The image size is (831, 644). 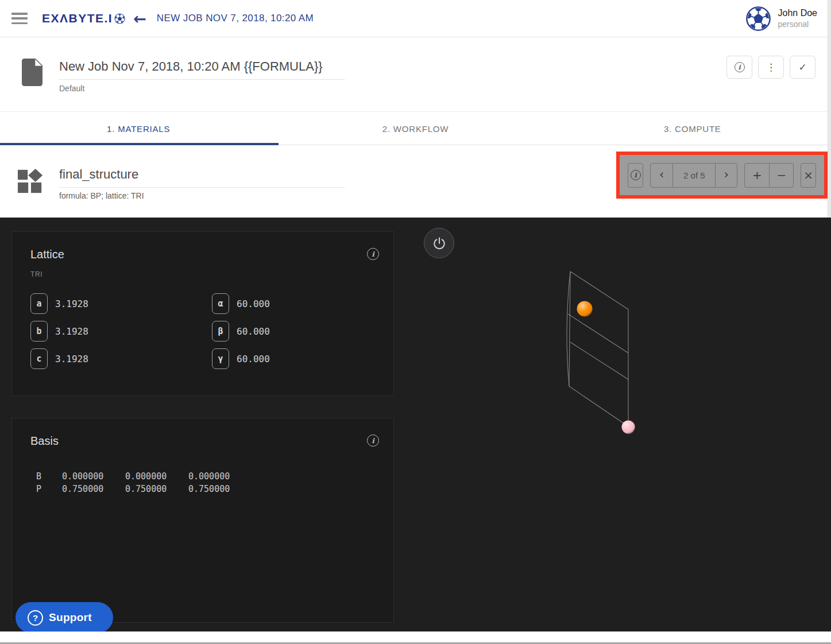 I want to click on basis-x: 0.750000, so click(x=94, y=490).